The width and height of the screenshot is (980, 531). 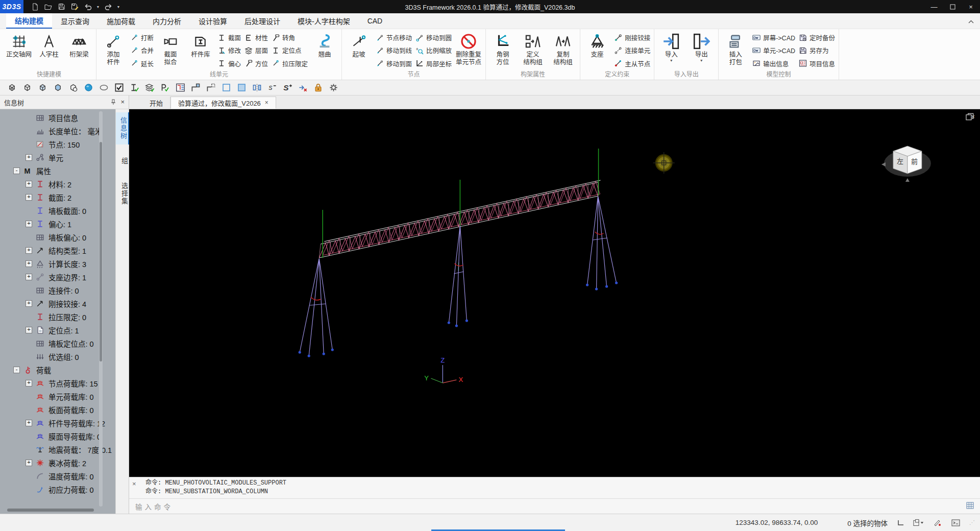 What do you see at coordinates (434, 38) in the screenshot?
I see `ribbon-button: 移动到圆` at bounding box center [434, 38].